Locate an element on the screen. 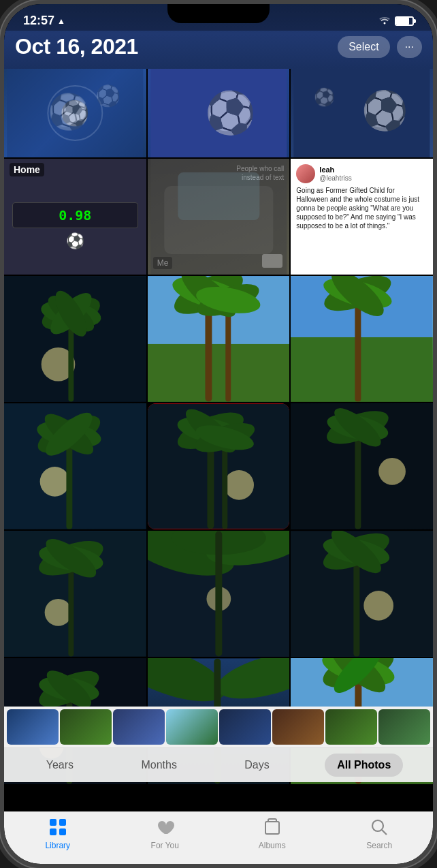 Image resolution: width=437 pixels, height=868 pixels. select-button: Select is located at coordinates (363, 47).